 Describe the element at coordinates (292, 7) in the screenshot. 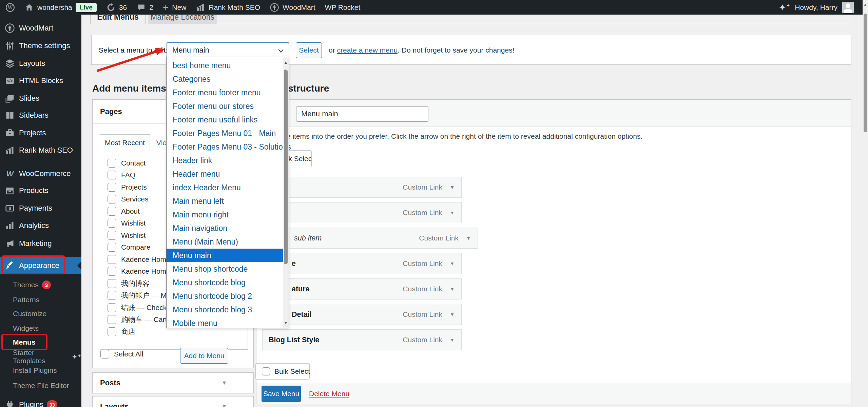

I see `woodmart-menu: WoodMart` at that location.